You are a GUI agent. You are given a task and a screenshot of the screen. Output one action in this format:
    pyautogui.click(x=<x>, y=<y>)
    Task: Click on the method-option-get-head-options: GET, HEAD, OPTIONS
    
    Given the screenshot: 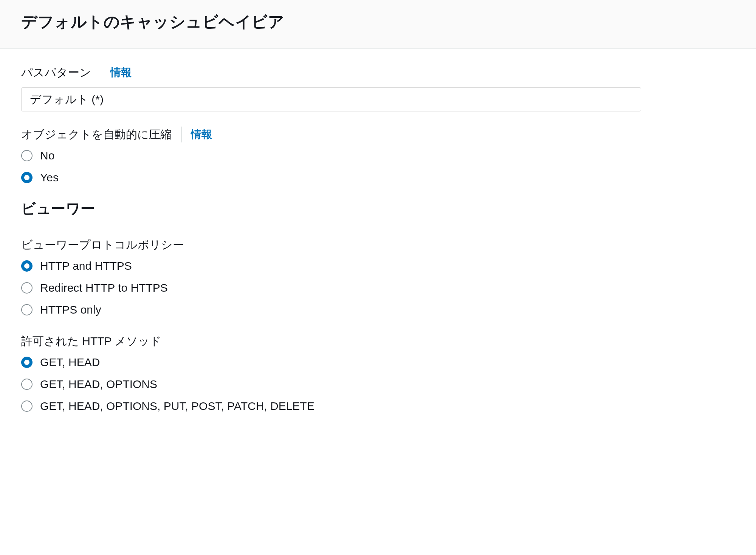 What is the action you would take?
    pyautogui.click(x=378, y=384)
    